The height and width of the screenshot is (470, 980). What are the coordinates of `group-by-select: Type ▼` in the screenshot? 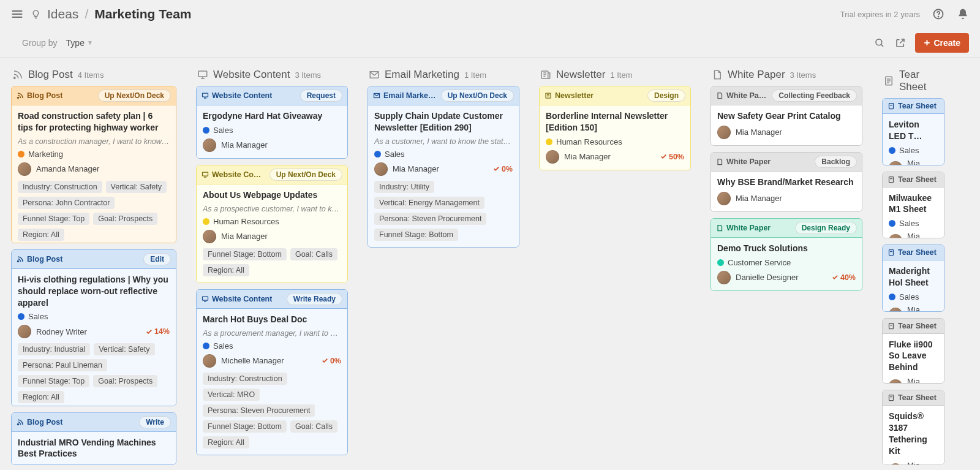 It's located at (80, 43).